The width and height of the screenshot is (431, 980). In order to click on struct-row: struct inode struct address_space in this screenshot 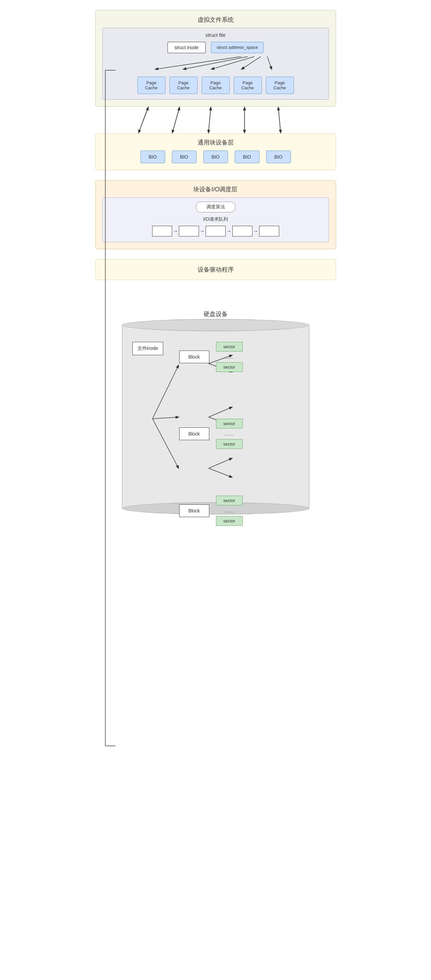, I will do `click(216, 48)`.